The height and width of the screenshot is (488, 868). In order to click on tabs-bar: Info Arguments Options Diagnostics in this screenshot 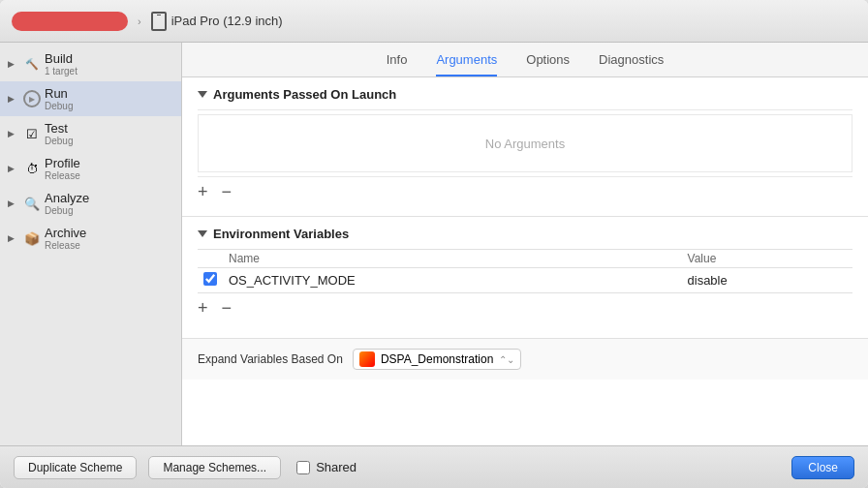, I will do `click(525, 60)`.